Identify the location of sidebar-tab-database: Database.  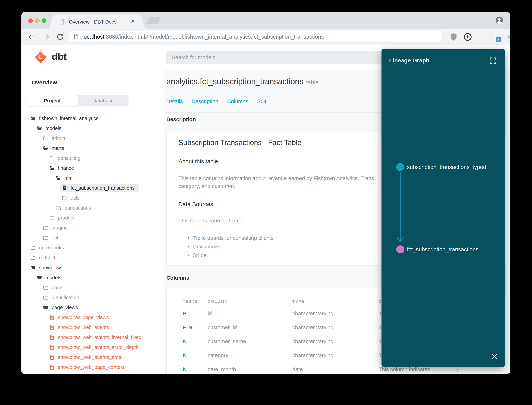
(103, 101).